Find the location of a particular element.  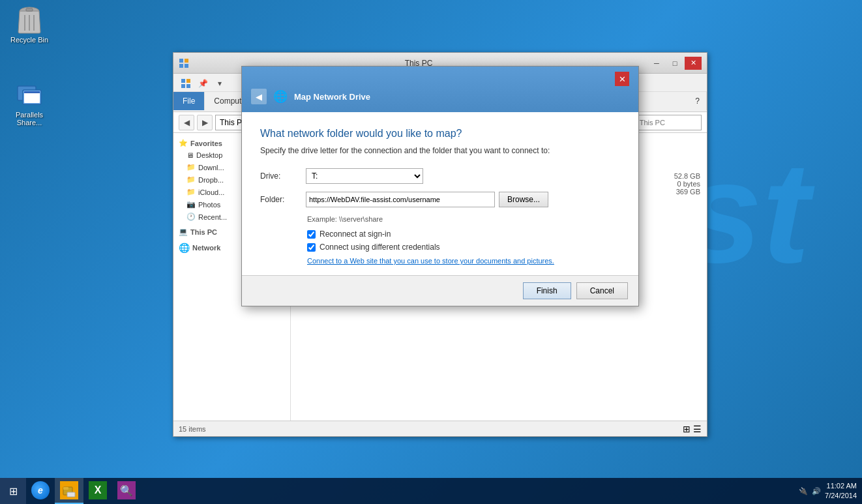

taskbar-items: e X 🔍 is located at coordinates (409, 491).